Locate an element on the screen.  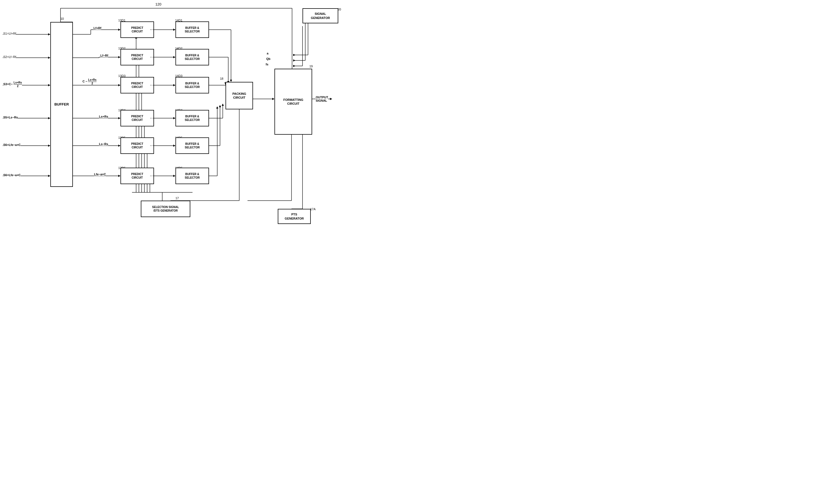
buffer-box: BUFFER is located at coordinates (62, 104).